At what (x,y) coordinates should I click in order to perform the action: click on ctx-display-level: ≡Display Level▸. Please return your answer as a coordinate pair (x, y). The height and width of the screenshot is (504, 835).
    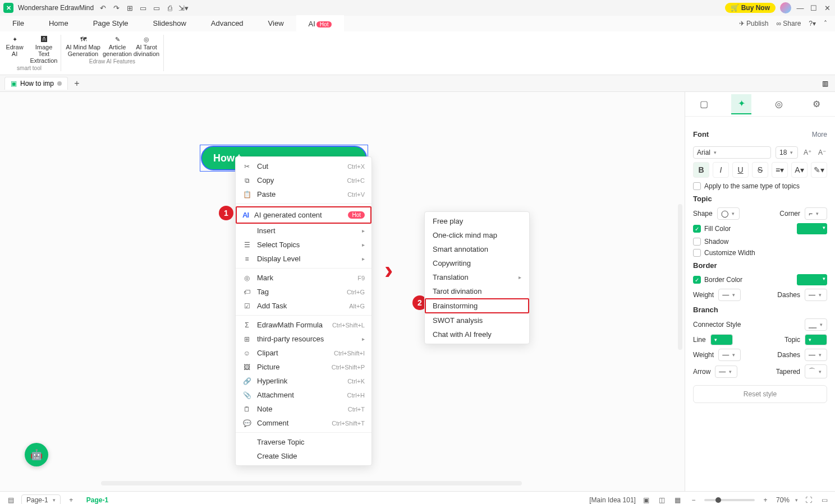
    Looking at the image, I should click on (304, 259).